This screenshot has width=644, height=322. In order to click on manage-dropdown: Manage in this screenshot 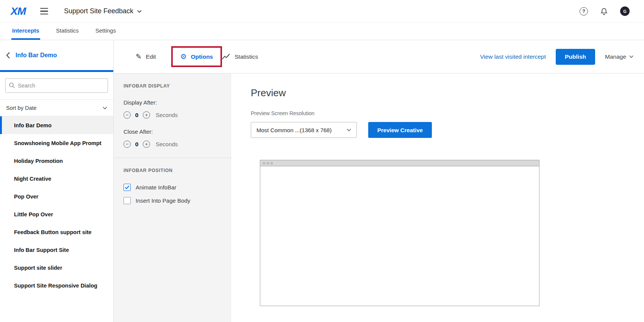, I will do `click(619, 57)`.